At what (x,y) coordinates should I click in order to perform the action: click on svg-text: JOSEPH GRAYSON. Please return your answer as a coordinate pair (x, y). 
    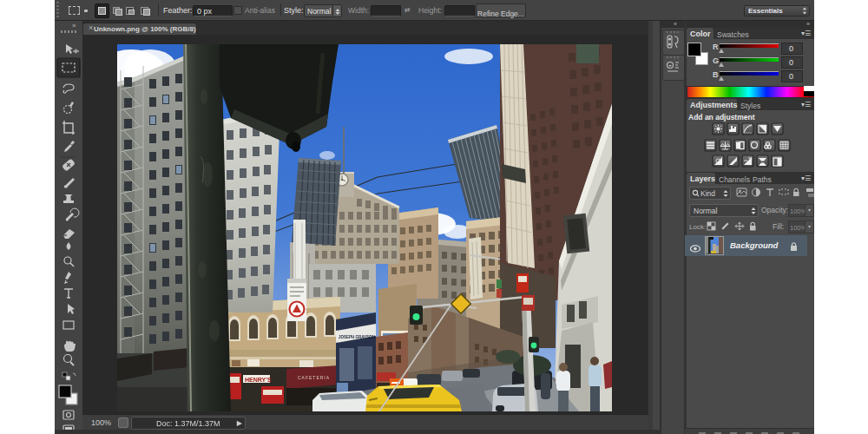
    Looking at the image, I should click on (357, 337).